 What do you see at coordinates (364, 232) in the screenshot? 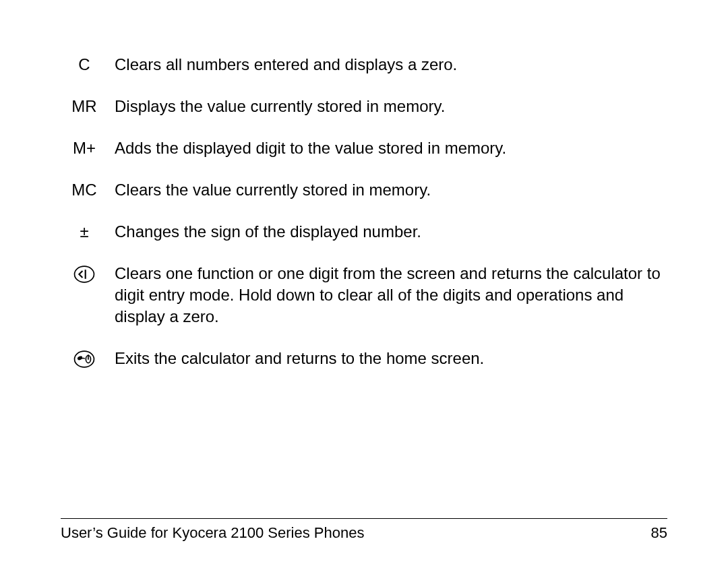
I see `definition-row: ± Changes the sign of the displayed numb…` at bounding box center [364, 232].